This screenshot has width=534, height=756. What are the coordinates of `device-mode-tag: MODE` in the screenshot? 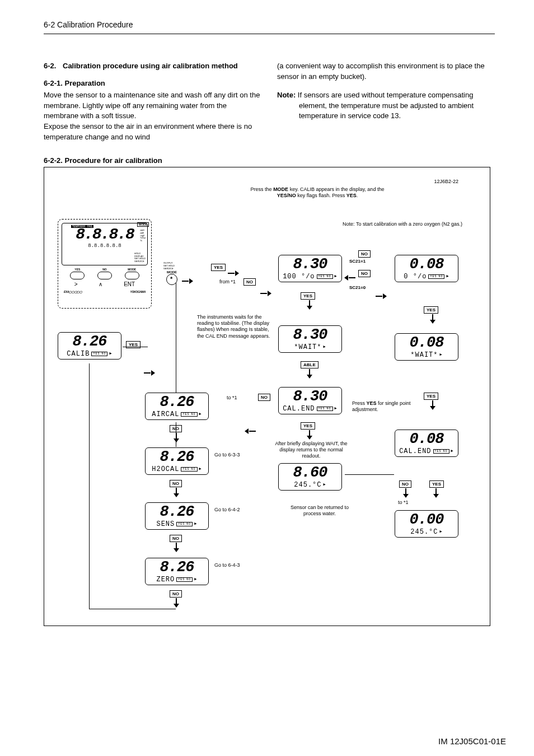 It's located at (143, 225).